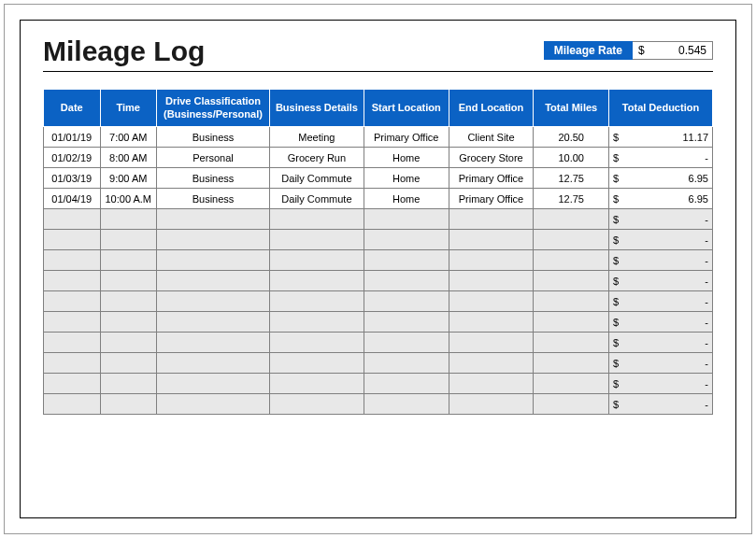 This screenshot has height=538, width=756. Describe the element at coordinates (673, 50) in the screenshot. I see `mileage-rate-value: $ 0.545` at that location.